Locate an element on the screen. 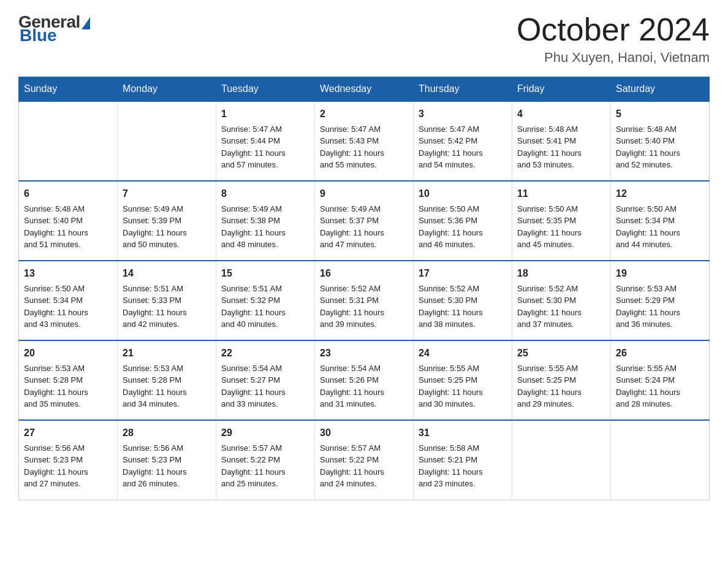  day-number: 2 is located at coordinates (364, 114).